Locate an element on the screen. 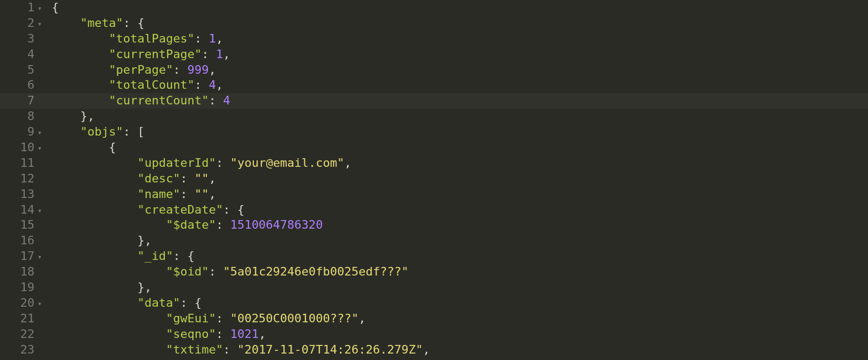 The image size is (868, 360). line-number: 13 is located at coordinates (21, 195).